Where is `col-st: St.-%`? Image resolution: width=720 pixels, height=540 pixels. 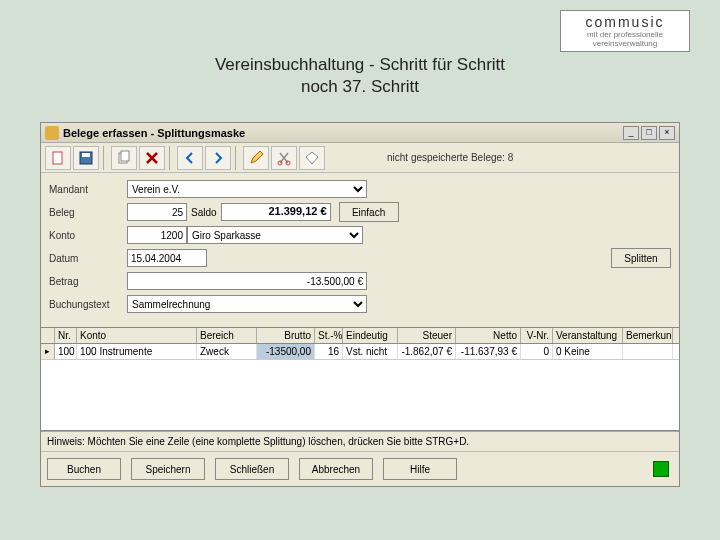
col-st: St.-% is located at coordinates (329, 336).